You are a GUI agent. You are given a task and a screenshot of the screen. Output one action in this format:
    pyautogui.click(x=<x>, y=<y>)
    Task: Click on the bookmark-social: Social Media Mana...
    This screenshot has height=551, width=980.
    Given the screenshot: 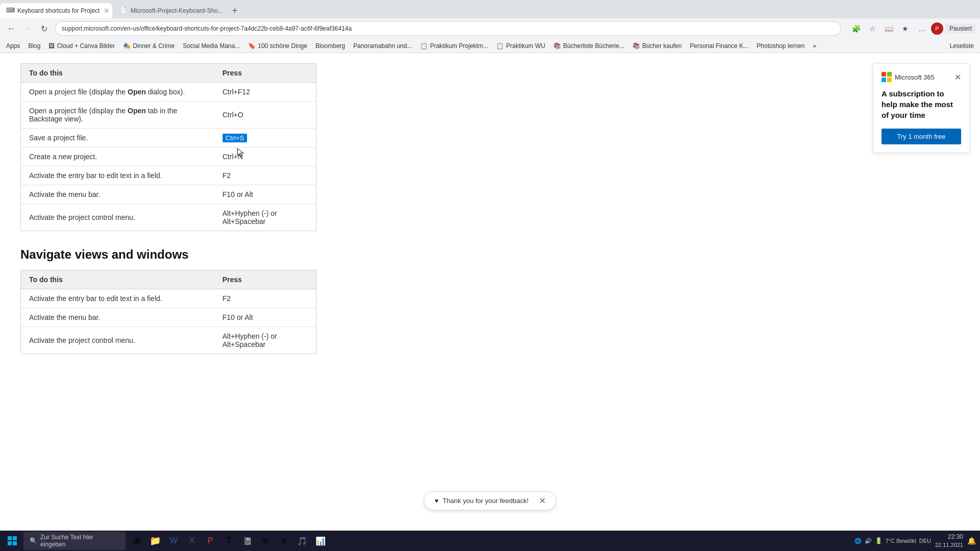 What is the action you would take?
    pyautogui.click(x=211, y=46)
    